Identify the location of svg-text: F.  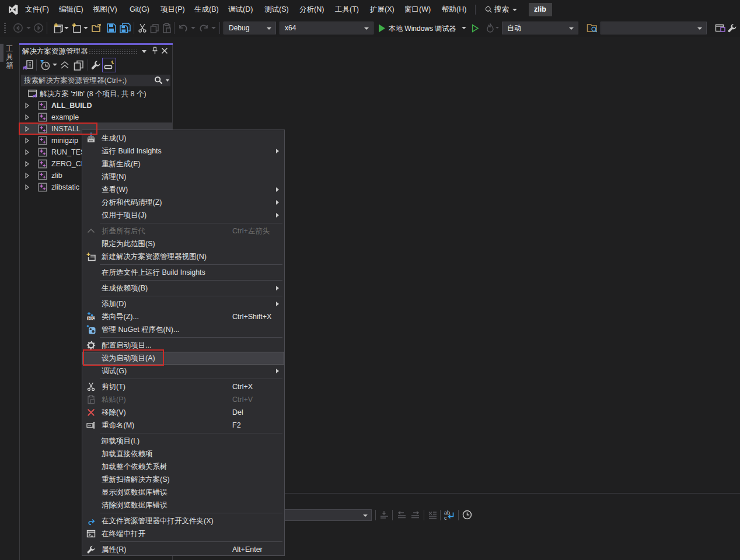
(89, 318).